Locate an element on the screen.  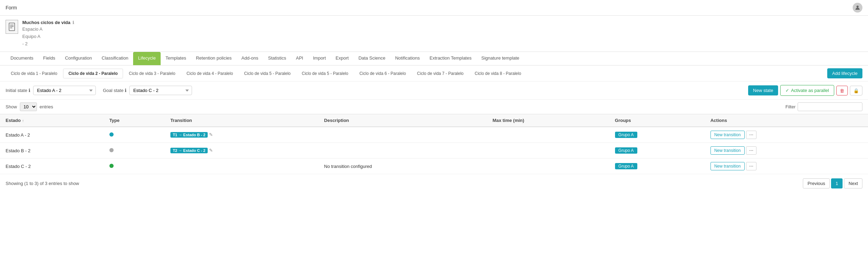
col-header-actions: Actions is located at coordinates (786, 121).